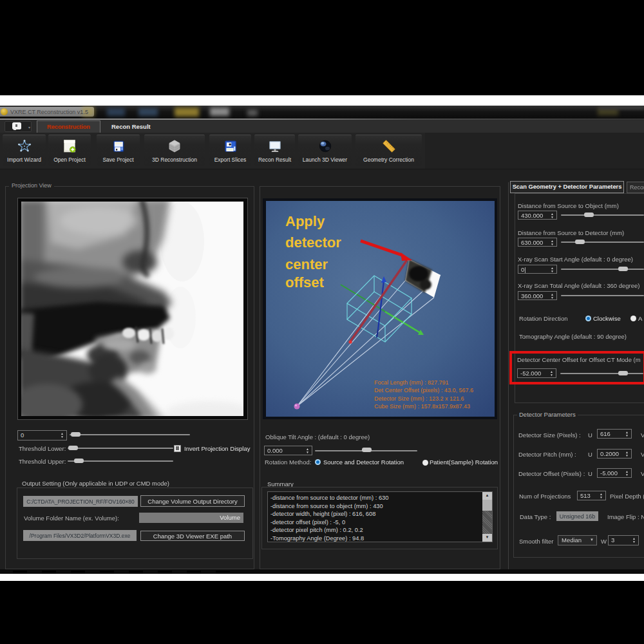 This screenshot has width=644, height=644. I want to click on svg-text:Detector Size (mm) : 123.2 x 1: Detector Size (mm) : 123.2 x 121.6, so click(419, 399).